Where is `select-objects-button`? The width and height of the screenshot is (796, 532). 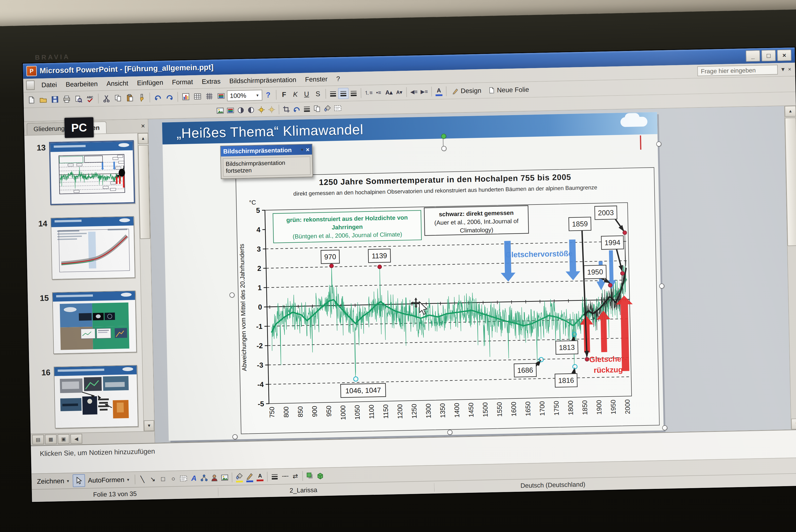 select-objects-button is located at coordinates (79, 481).